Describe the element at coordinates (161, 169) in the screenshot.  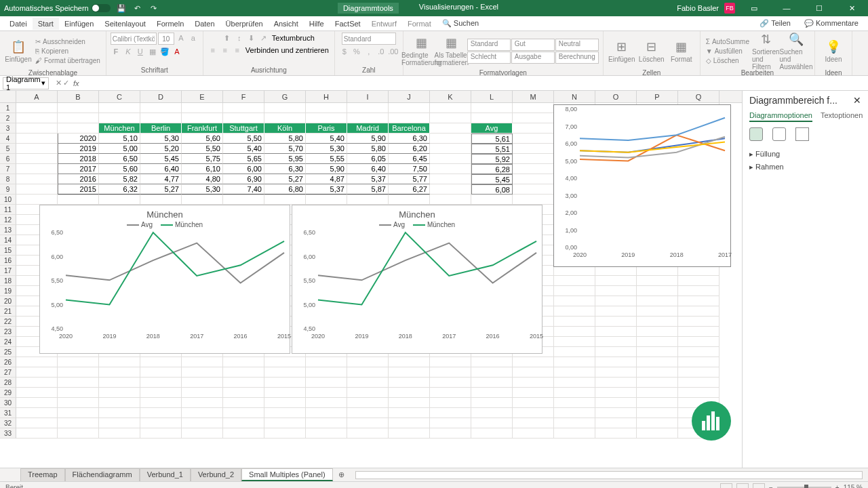
I see `cell: 6,40` at that location.